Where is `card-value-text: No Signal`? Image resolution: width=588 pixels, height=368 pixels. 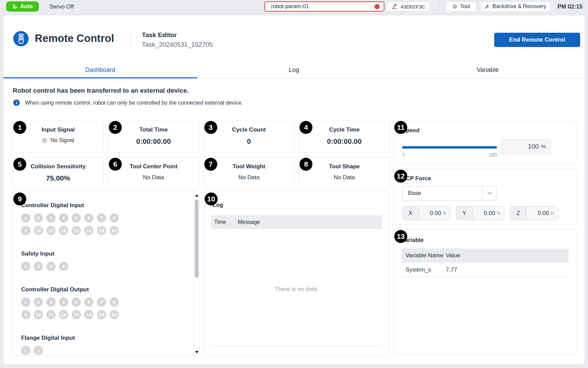
card-value-text: No Signal is located at coordinates (62, 140).